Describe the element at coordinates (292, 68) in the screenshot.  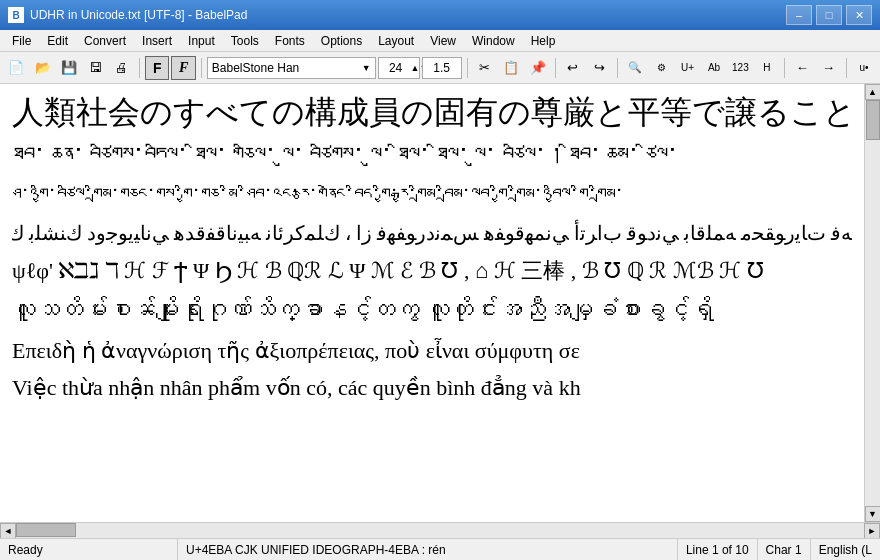
I see `font-name-selector: BabelStone Han ▼` at that location.